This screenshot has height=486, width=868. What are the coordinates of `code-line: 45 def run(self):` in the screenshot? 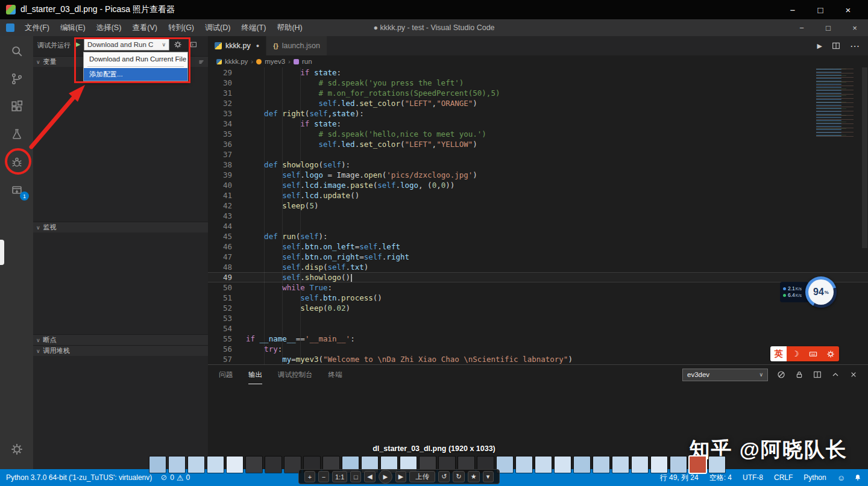 It's located at (538, 236).